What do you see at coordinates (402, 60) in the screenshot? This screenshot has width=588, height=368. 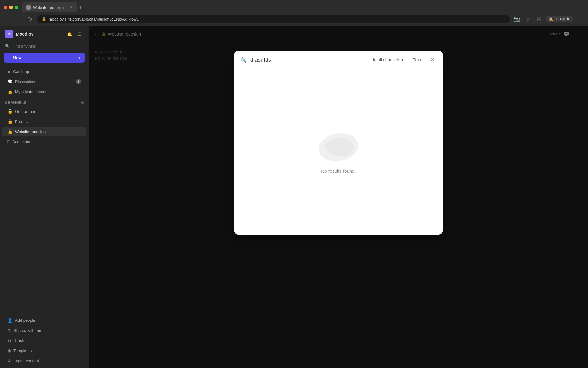 I see `channel-filter-chevron-icon: ▾` at bounding box center [402, 60].